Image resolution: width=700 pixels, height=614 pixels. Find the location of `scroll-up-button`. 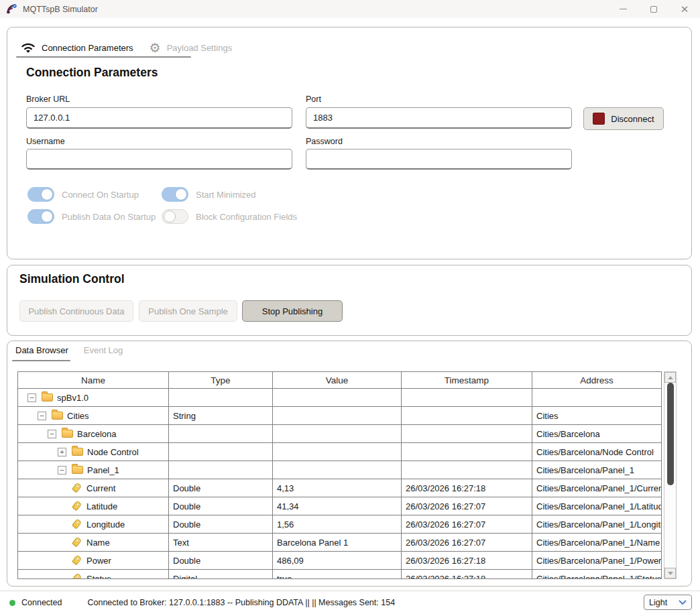

scroll-up-button is located at coordinates (670, 377).